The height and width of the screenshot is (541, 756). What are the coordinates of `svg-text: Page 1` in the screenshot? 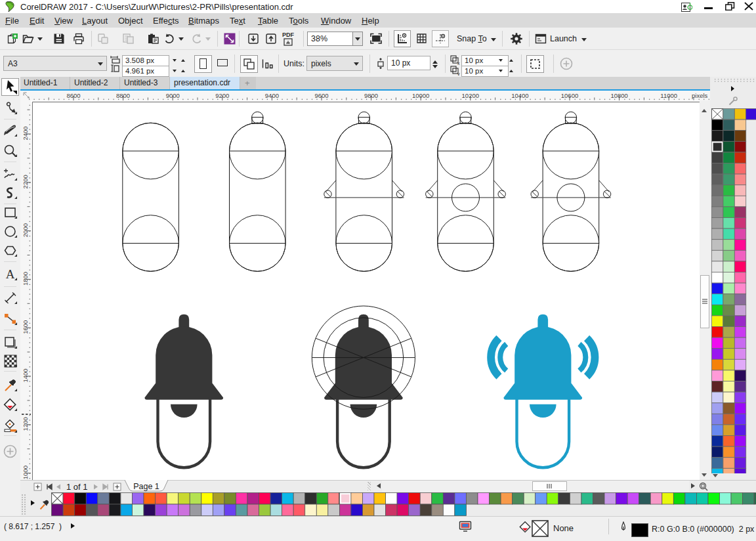 It's located at (146, 487).